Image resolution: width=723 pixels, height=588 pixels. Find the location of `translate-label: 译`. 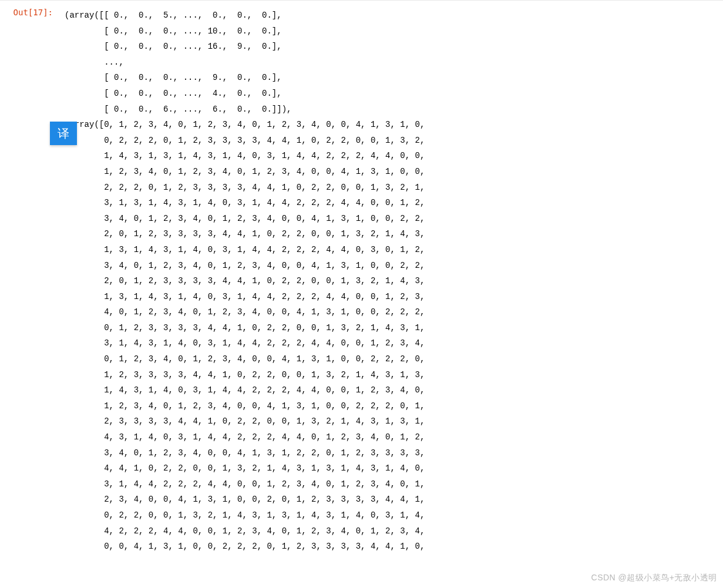

translate-label: 译 is located at coordinates (63, 134).